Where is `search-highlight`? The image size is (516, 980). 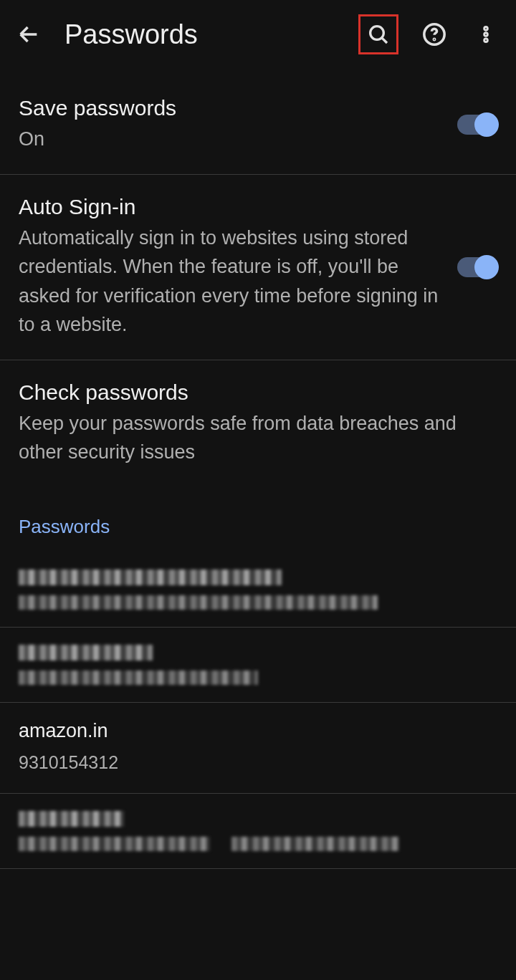 search-highlight is located at coordinates (378, 34).